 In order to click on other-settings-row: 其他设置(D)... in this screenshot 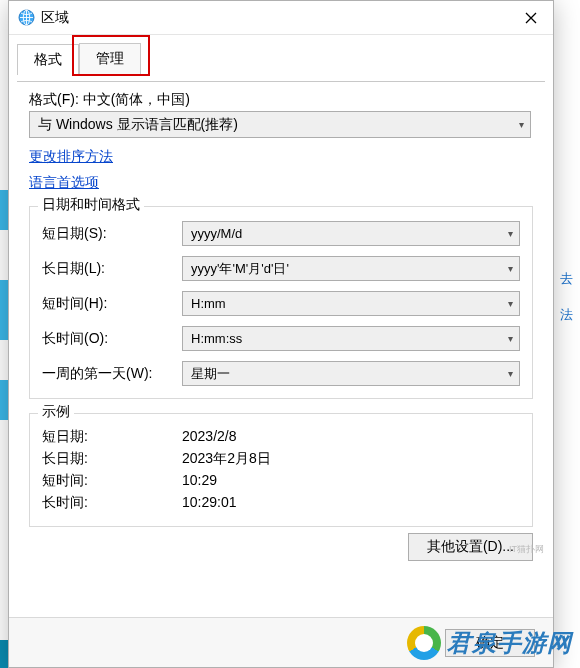, I will do `click(281, 547)`.